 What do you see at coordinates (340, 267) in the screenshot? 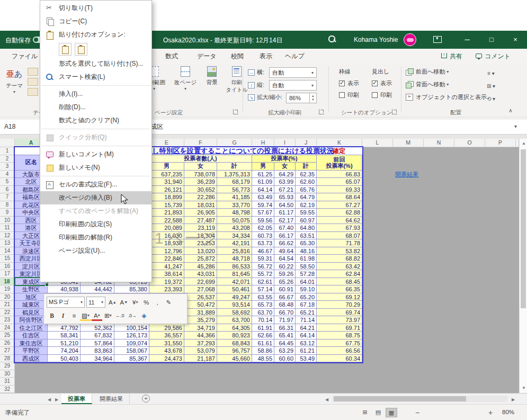
I see `data-cell: 63.42` at bounding box center [340, 267].